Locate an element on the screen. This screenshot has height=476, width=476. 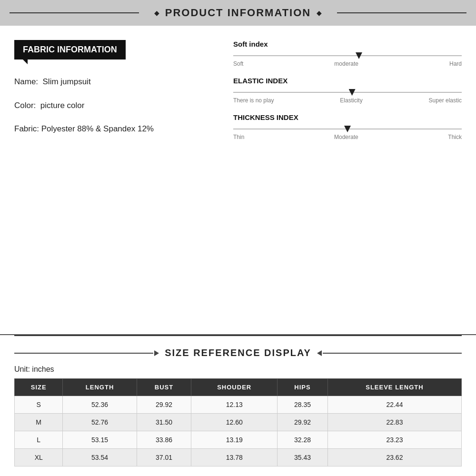
cell-3-1: 53.54 is located at coordinates (100, 458).